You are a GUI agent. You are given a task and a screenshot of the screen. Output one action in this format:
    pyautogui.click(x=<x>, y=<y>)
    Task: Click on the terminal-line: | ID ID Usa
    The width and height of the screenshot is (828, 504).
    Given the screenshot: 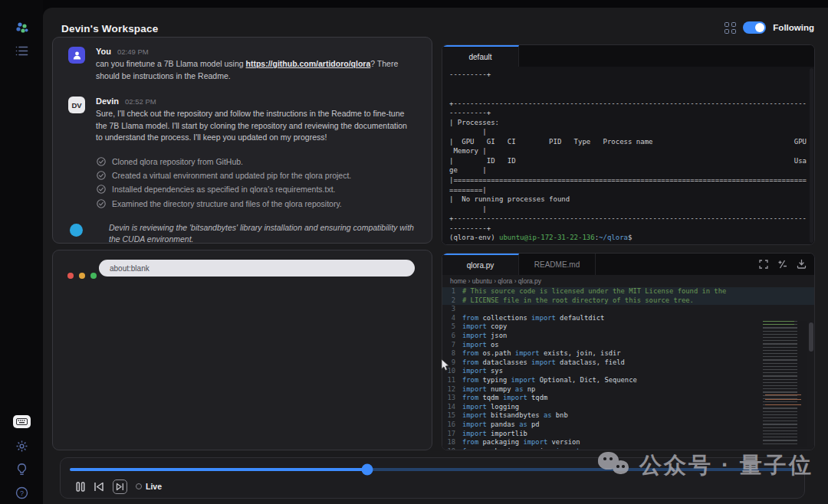 What is the action you would take?
    pyautogui.click(x=632, y=162)
    